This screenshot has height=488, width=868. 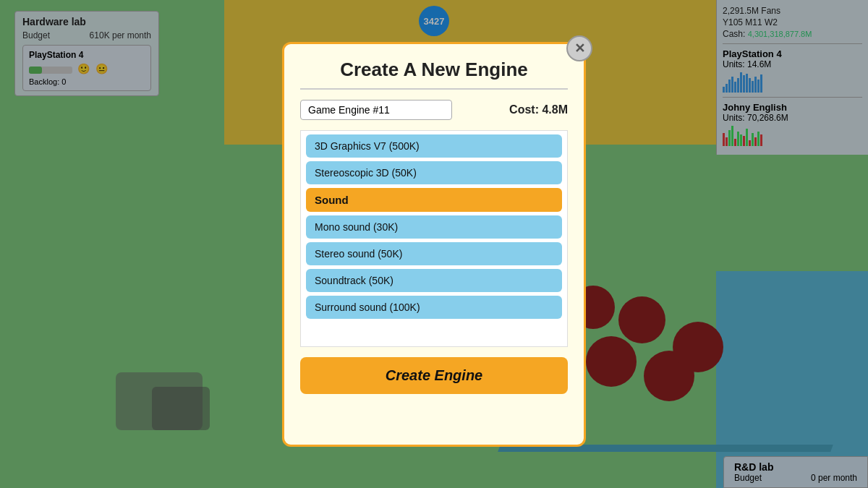 What do you see at coordinates (580, 48) in the screenshot?
I see `close-icon: ✕` at bounding box center [580, 48].